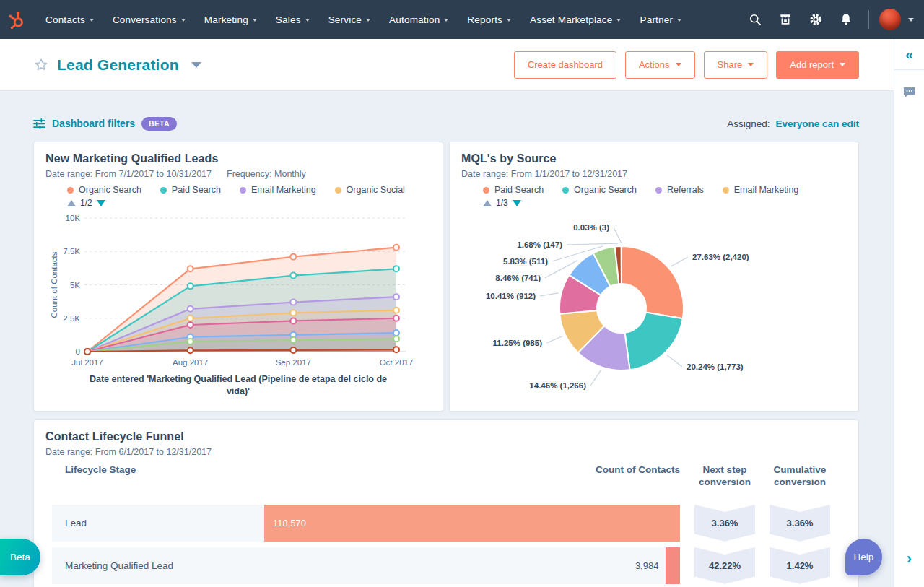  I want to click on nav-item-contacts: Contacts, so click(69, 19).